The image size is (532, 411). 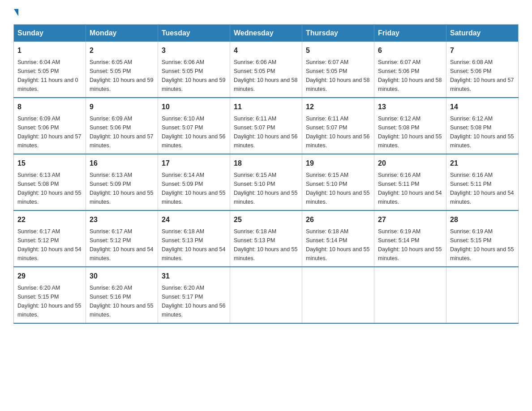 I want to click on day-cell: 11Sunrise: 6:11 AMSunset: 5:07 PMDayligh…, so click(x=266, y=126).